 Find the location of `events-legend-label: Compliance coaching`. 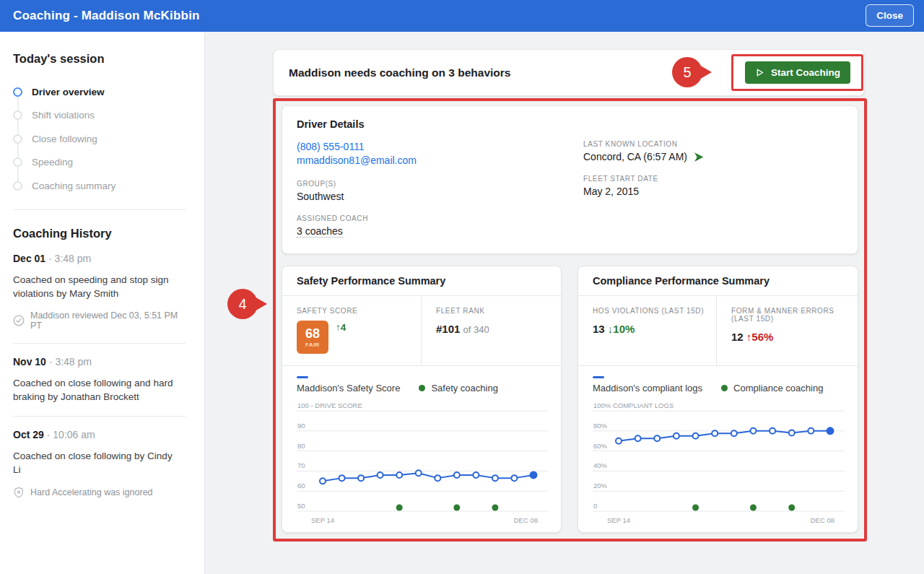

events-legend-label: Compliance coaching is located at coordinates (778, 388).